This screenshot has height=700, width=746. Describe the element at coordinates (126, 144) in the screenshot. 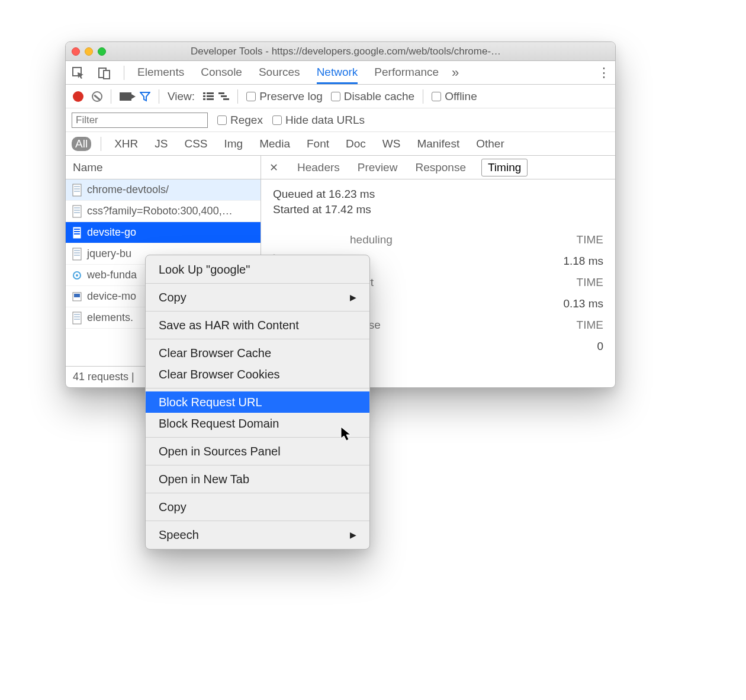

I see `type-xhr: XHR` at that location.